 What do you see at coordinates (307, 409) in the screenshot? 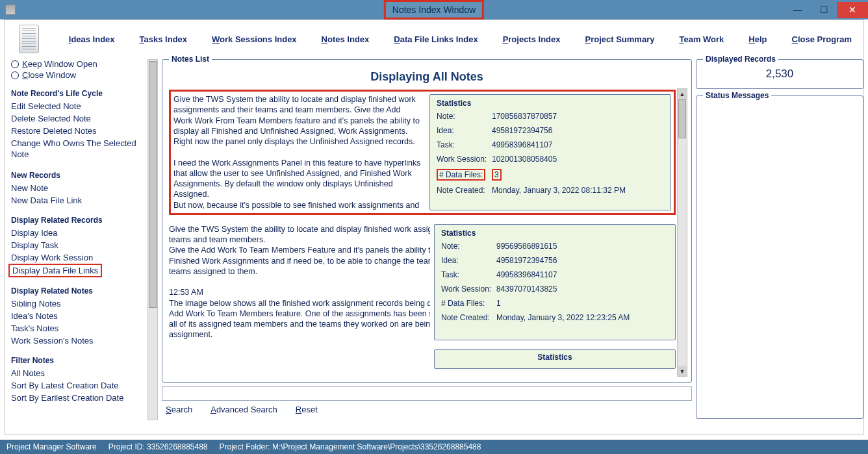
I see `reset-link: Reset` at bounding box center [307, 409].